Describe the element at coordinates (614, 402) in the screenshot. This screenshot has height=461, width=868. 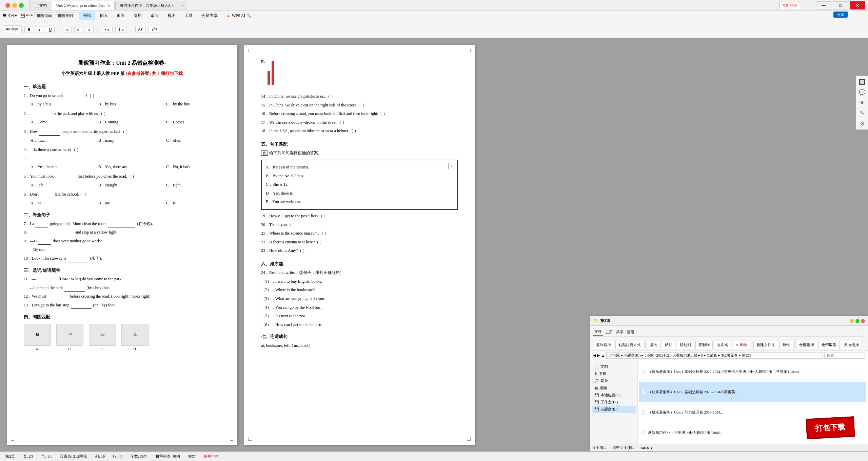
I see `fm-sidebar-d: 💾 工作室(D:)` at that location.